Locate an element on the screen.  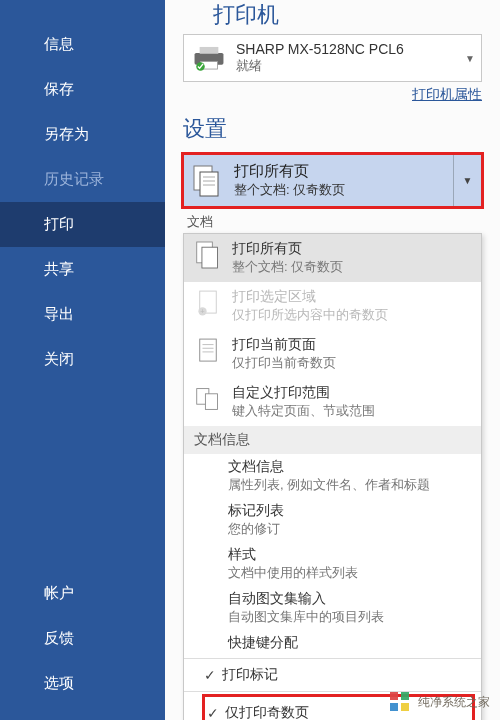
nav-share: 共享 is located at coordinates (82, 270).